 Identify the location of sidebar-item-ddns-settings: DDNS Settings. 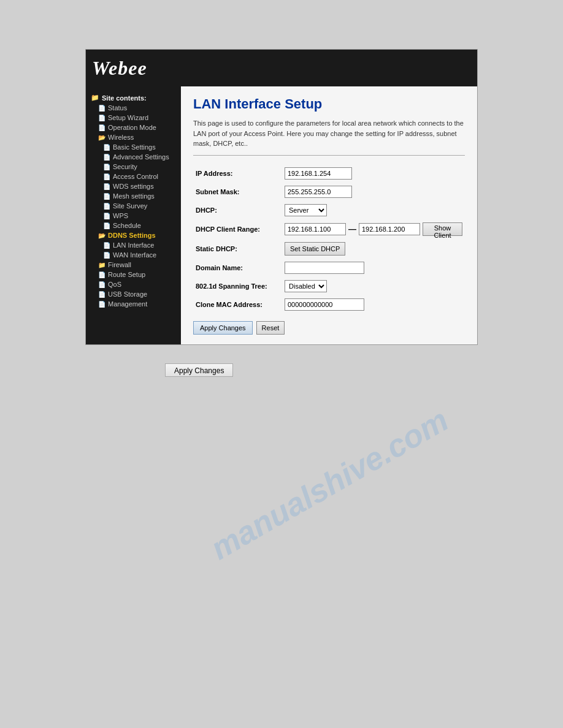
(134, 235).